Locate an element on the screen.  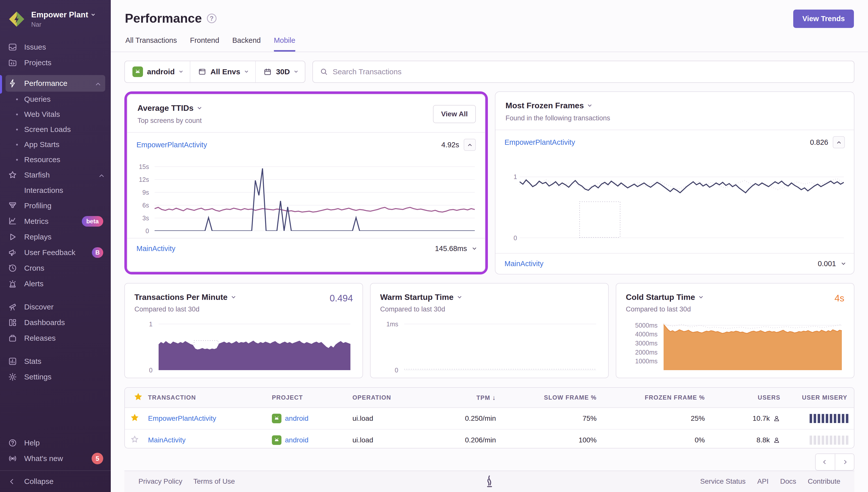
docs-link: Docs is located at coordinates (788, 482).